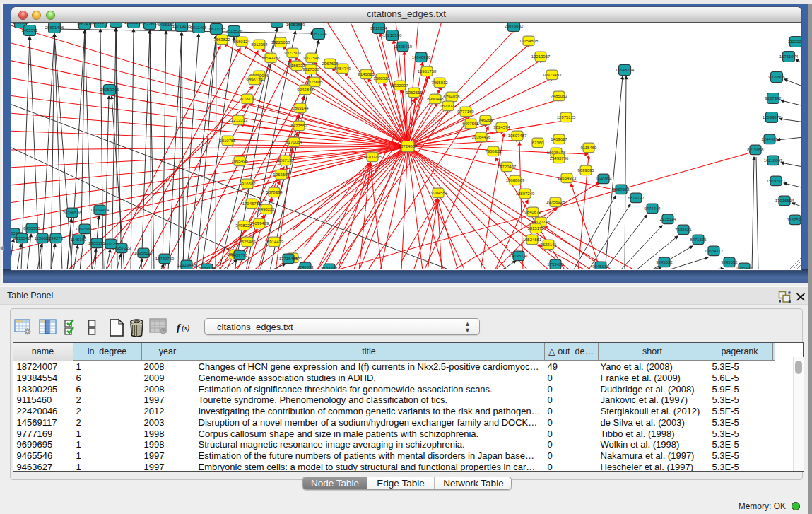  What do you see at coordinates (187, 265) in the screenshot?
I see `svg-text: 12923448` at bounding box center [187, 265].